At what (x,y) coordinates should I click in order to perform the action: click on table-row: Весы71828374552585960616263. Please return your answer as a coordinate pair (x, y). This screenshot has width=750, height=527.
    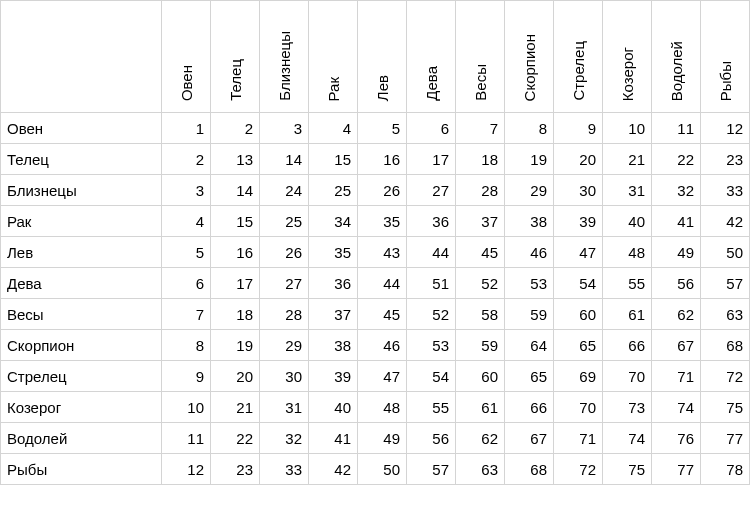
    Looking at the image, I should click on (376, 314).